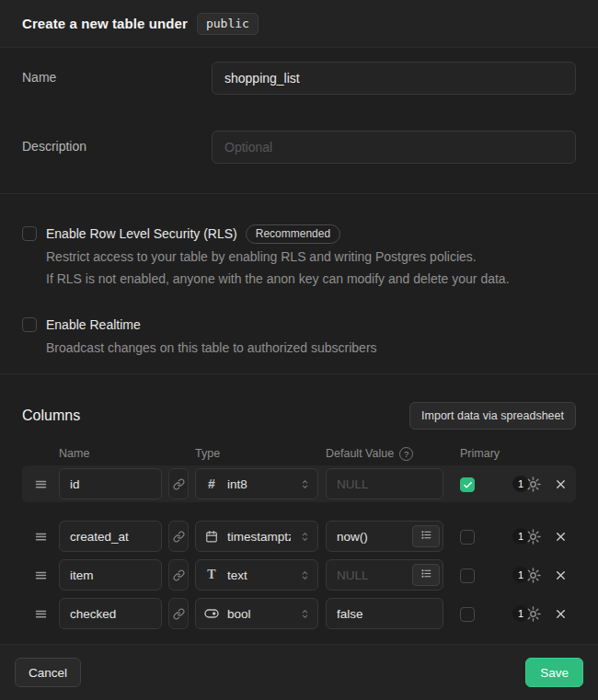  Describe the element at coordinates (278, 268) in the screenshot. I see `rls-description: Restrict access to your table by enablin…` at that location.